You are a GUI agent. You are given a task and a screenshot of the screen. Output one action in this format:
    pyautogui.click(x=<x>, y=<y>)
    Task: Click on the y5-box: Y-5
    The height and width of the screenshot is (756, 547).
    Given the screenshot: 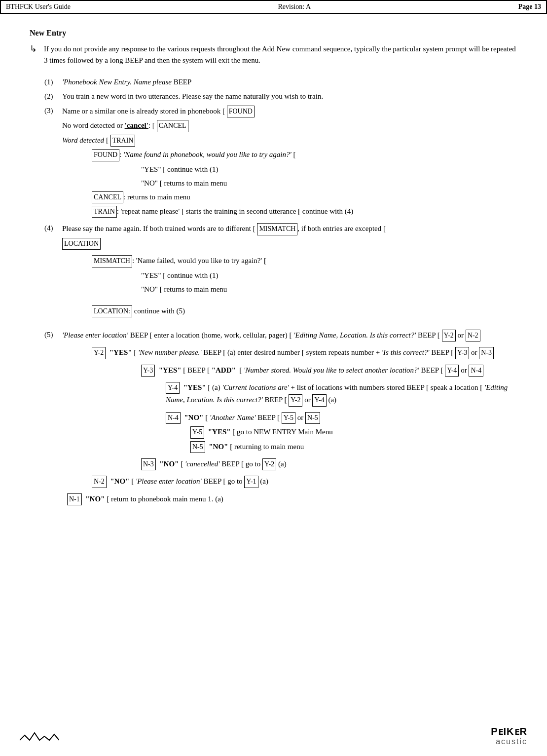 What is the action you would take?
    pyautogui.click(x=289, y=418)
    